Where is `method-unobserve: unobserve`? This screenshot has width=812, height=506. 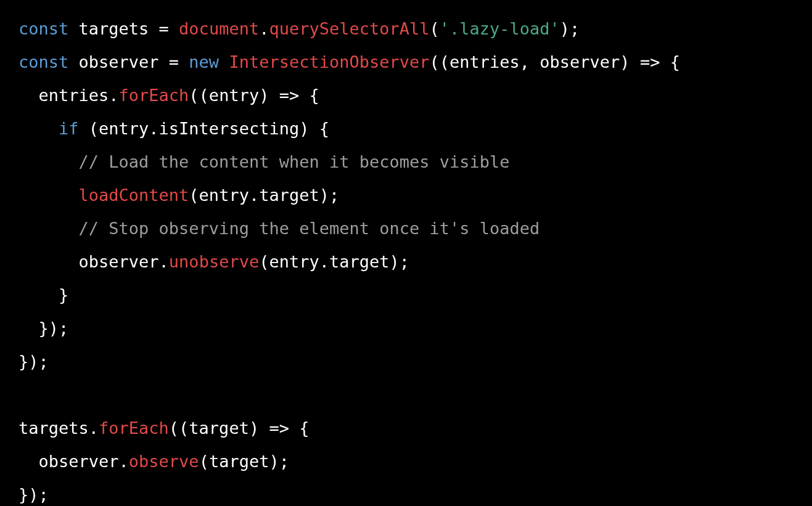 method-unobserve: unobserve is located at coordinates (214, 261).